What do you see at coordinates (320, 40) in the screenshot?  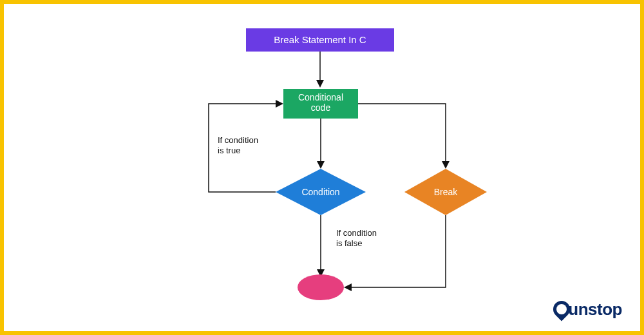 I see `title-text: Break Statement In C` at bounding box center [320, 40].